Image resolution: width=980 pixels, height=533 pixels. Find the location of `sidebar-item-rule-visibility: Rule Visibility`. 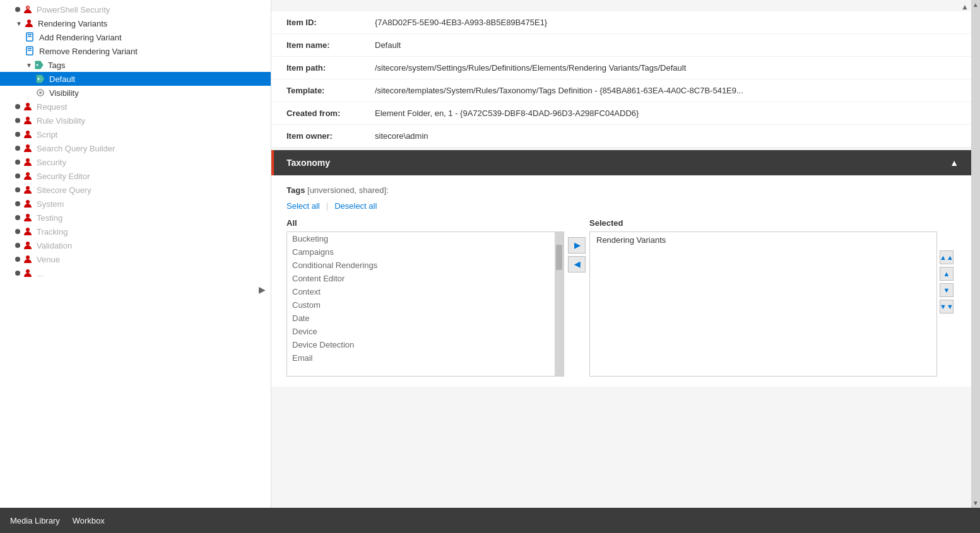

sidebar-item-rule-visibility: Rule Visibility is located at coordinates (135, 120).